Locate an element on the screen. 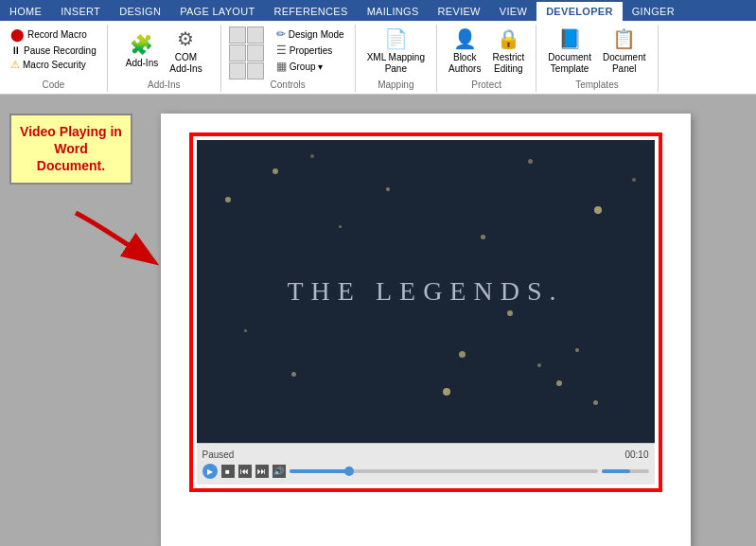 The image size is (756, 546). group-button: ▦ Group ▾ is located at coordinates (310, 66).